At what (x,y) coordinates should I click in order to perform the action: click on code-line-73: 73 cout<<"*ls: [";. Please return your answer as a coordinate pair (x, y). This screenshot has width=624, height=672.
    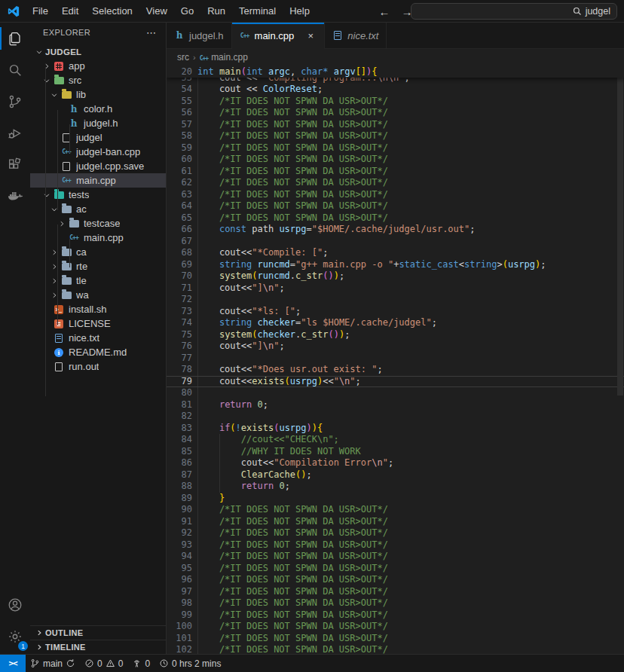
    Looking at the image, I should click on (395, 312).